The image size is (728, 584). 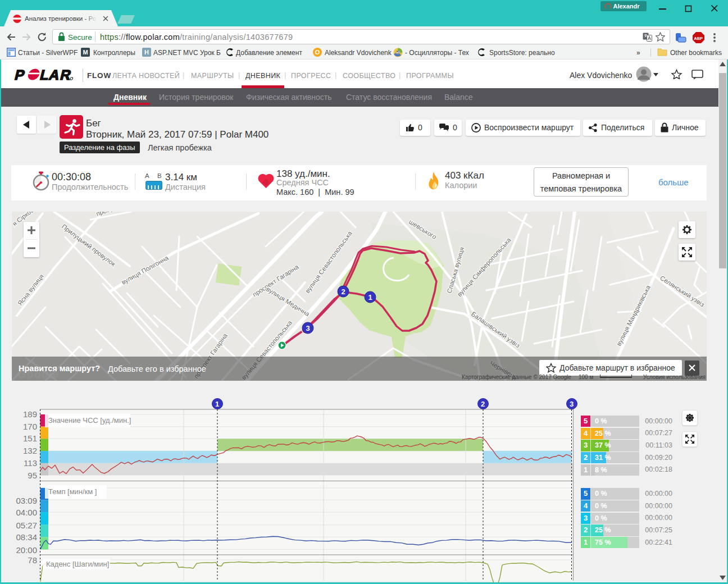 What do you see at coordinates (20, 75) in the screenshot?
I see `svg-text: P` at bounding box center [20, 75].